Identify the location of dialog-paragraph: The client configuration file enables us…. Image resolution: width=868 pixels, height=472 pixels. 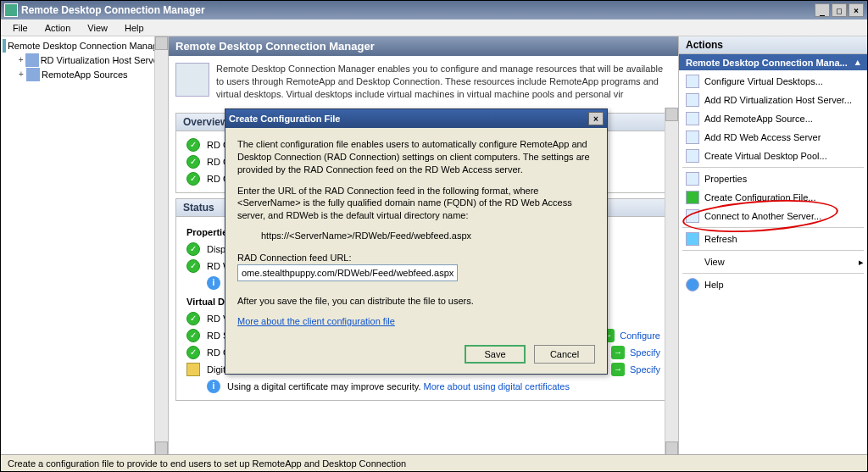
(416, 158).